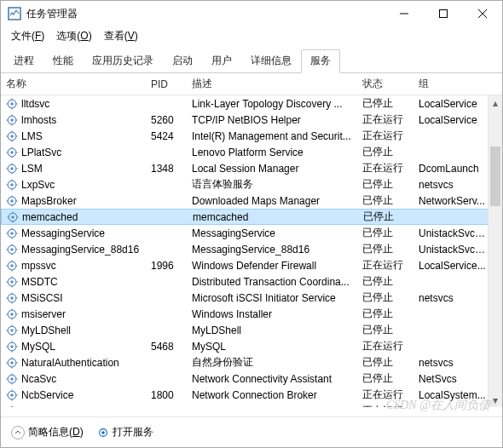  I want to click on titlebar: 任务管理器, so click(252, 14).